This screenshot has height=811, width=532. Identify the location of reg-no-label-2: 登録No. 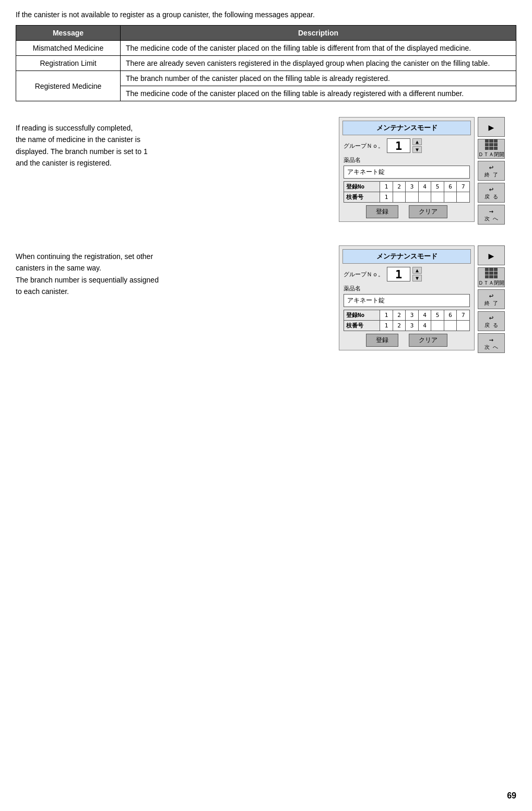
(362, 315).